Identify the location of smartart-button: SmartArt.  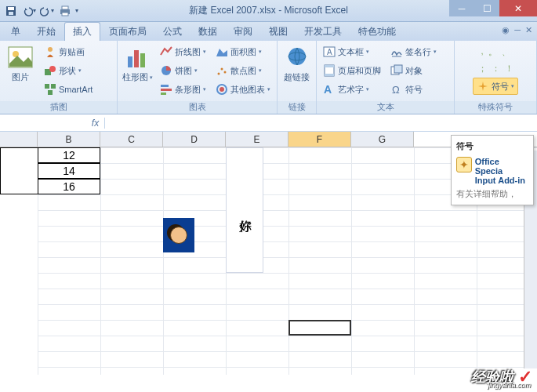
(68, 89).